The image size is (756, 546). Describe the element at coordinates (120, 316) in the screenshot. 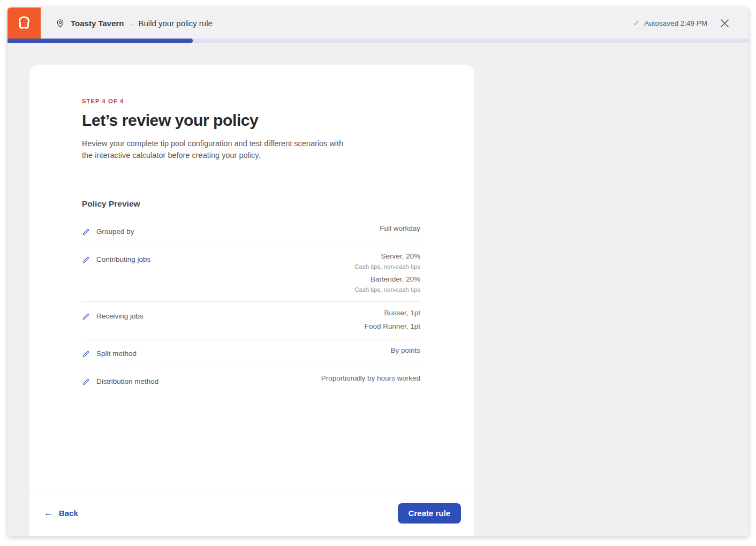

I see `row-label: Receiving jobs` at that location.